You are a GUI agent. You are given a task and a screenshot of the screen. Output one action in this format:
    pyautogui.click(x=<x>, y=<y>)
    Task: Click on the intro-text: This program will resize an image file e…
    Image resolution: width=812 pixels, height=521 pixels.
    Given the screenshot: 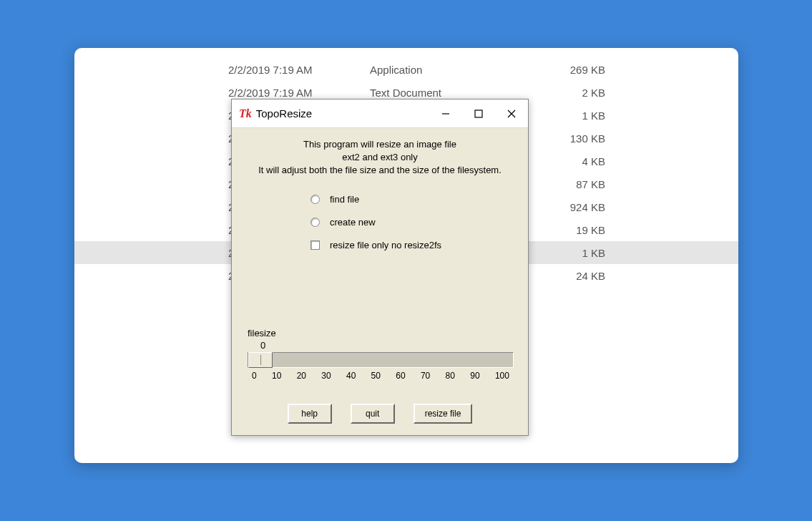 What is the action you would take?
    pyautogui.click(x=380, y=157)
    